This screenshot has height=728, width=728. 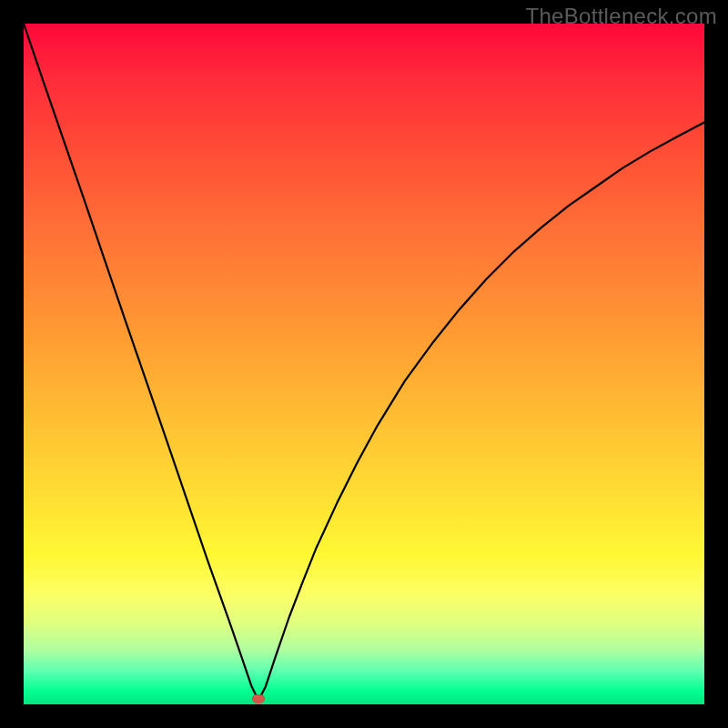 What do you see at coordinates (621, 16) in the screenshot?
I see `watermark-text: TheBottleneck.com` at bounding box center [621, 16].